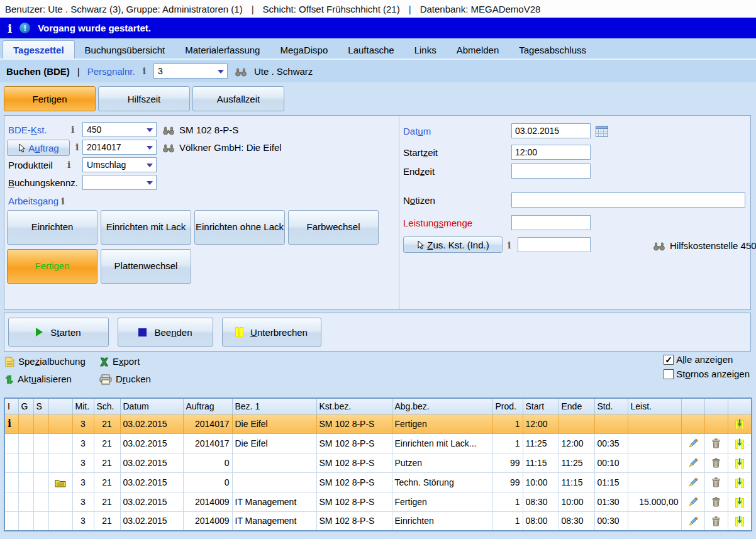 The width and height of the screenshot is (756, 539). What do you see at coordinates (425, 50) in the screenshot?
I see `tab-links: Links` at bounding box center [425, 50].